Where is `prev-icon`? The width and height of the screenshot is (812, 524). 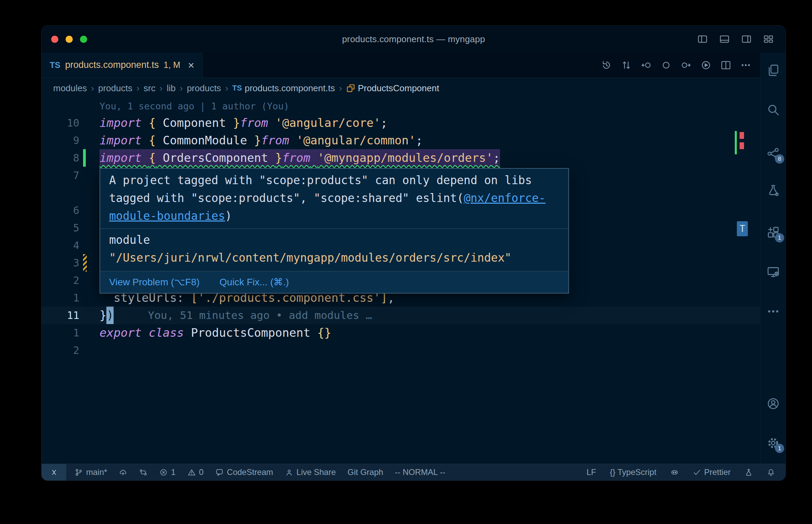 prev-icon is located at coordinates (646, 65).